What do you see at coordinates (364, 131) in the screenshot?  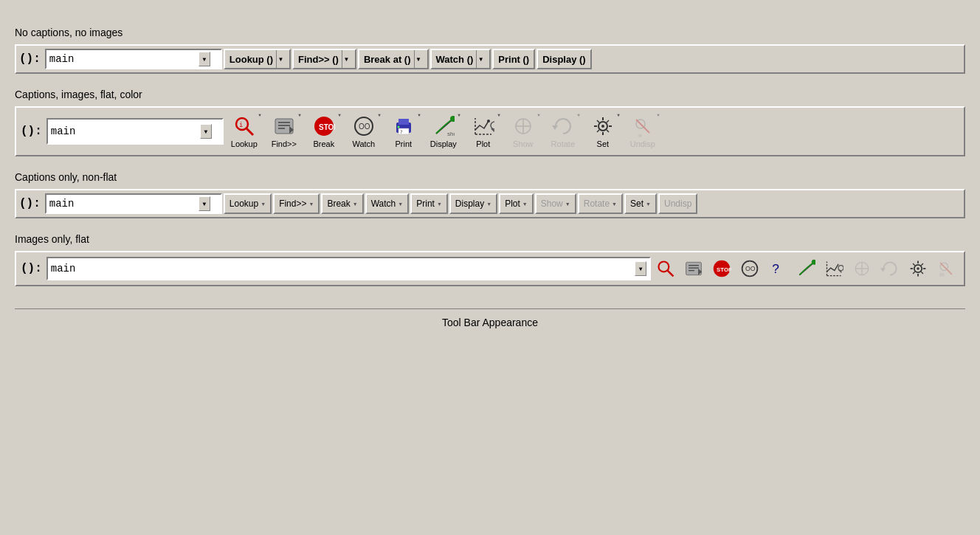 I see `watch-button-2: ▼ OO Watch` at bounding box center [364, 131].